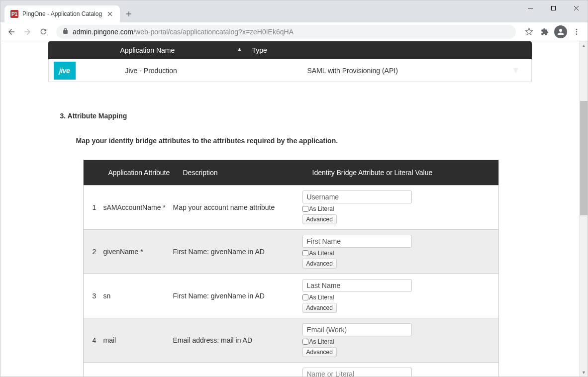  Describe the element at coordinates (27, 32) in the screenshot. I see `nav-forward-button` at that location.